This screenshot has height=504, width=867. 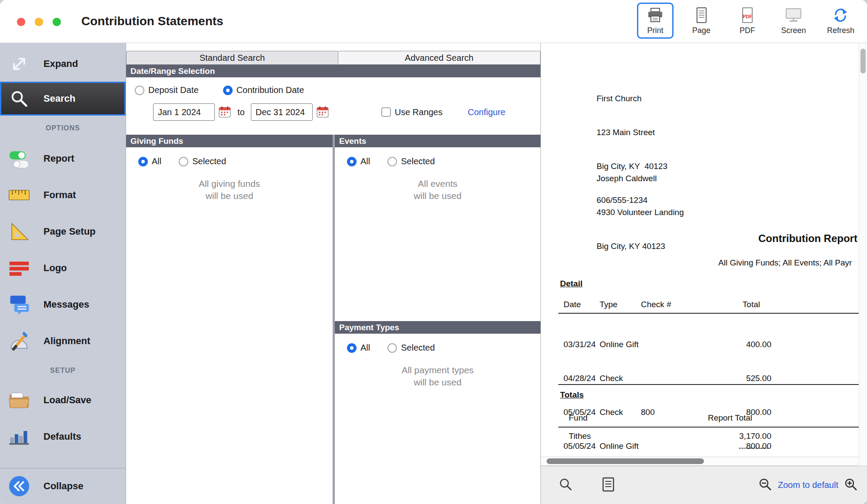 What do you see at coordinates (727, 305) in the screenshot?
I see `col-total: Total` at bounding box center [727, 305].